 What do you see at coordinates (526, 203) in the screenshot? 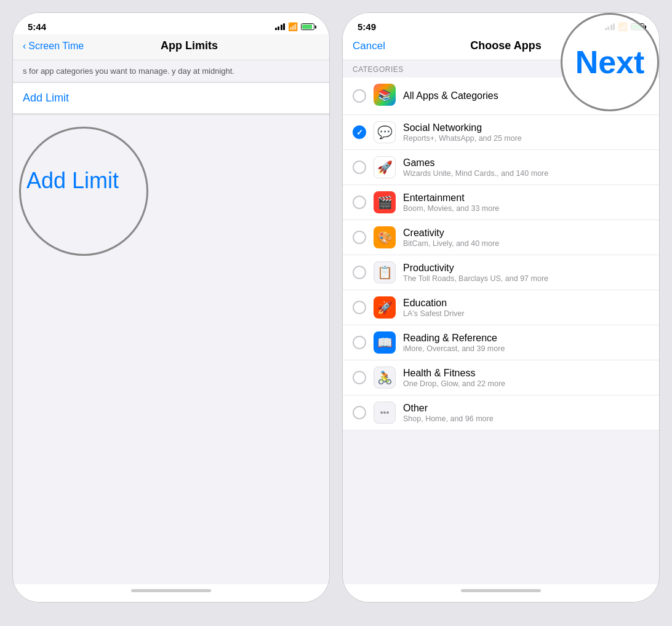
I see `category-text-entertainment: EntertainmentBoom, Movies, and 33 more` at bounding box center [526, 203].